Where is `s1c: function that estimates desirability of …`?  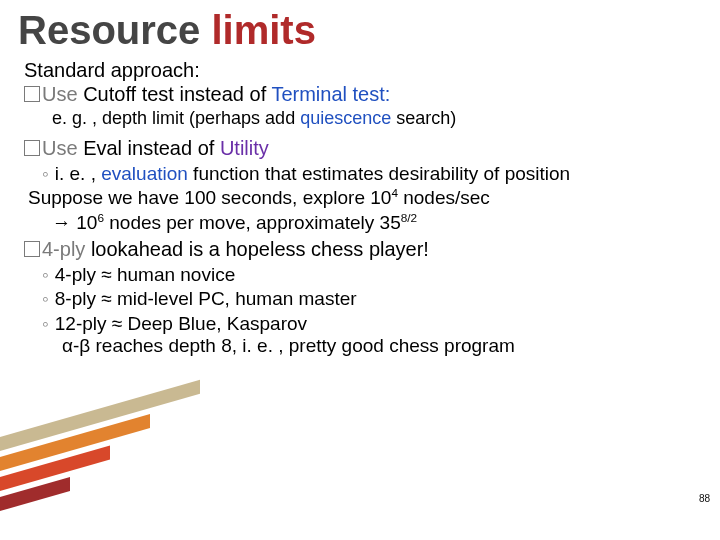
s1c: function that estimates desirability of … is located at coordinates (379, 174).